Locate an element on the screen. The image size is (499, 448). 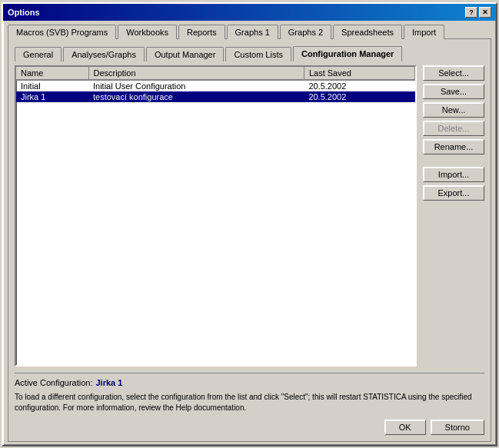
col-name: Name is located at coordinates (52, 74).